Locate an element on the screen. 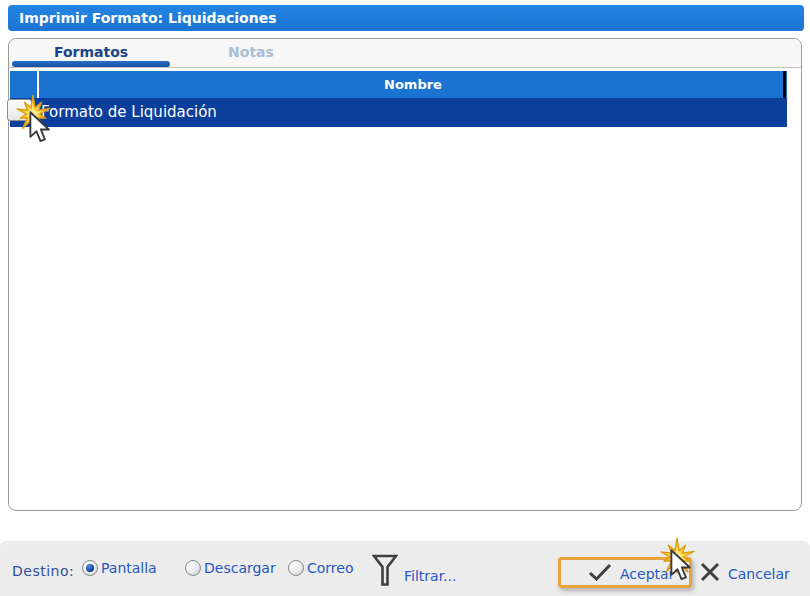 This screenshot has width=810, height=596. accept-button: Aceptar is located at coordinates (631, 574).